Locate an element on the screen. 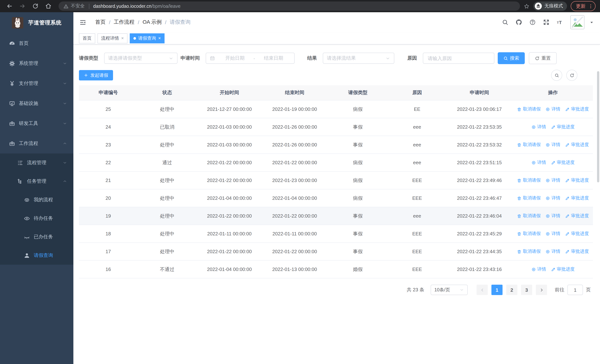  breadcrumb-item: 首页 is located at coordinates (100, 22).